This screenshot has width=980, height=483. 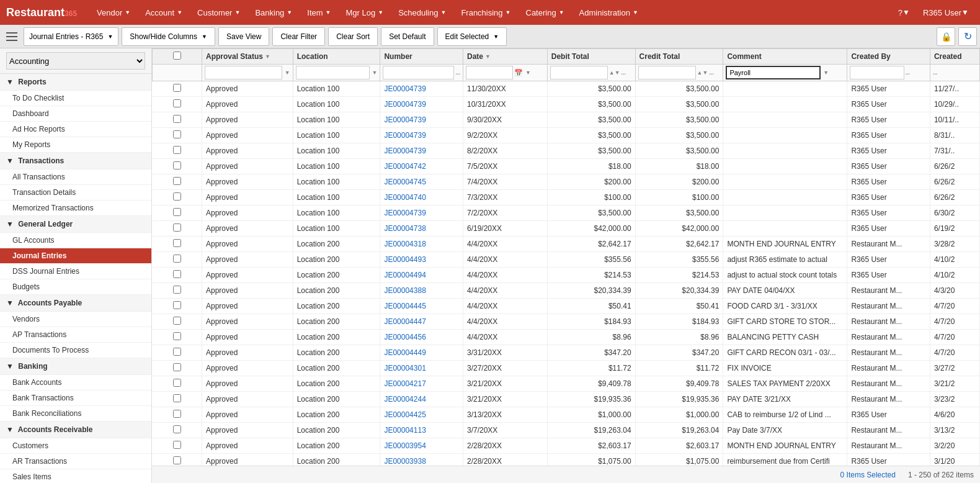 I want to click on row-number-link: JE00004217, so click(x=404, y=384).